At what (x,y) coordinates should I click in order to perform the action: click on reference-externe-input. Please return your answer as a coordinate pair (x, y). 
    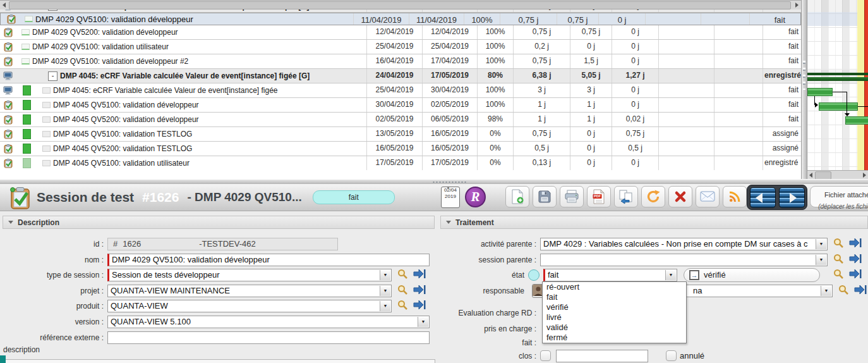
    Looking at the image, I should click on (268, 338).